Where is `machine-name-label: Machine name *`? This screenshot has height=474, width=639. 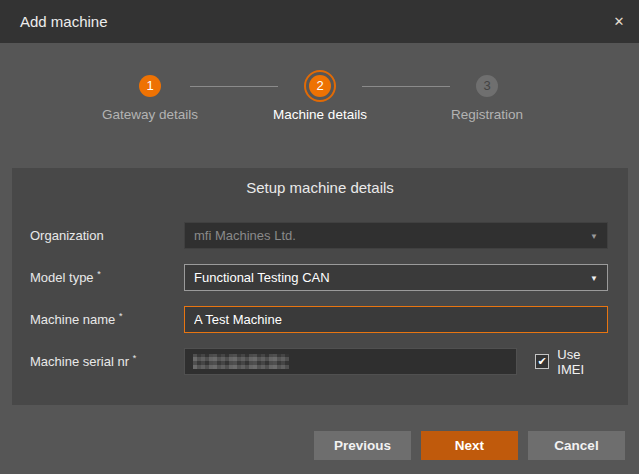 machine-name-label: Machine name * is located at coordinates (107, 319).